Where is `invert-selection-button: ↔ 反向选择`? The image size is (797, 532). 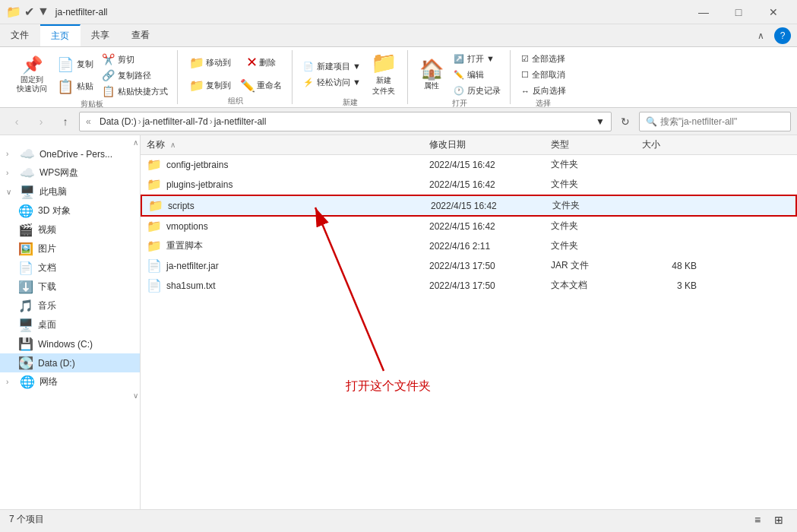
invert-selection-button: ↔ 反向选择 is located at coordinates (544, 91).